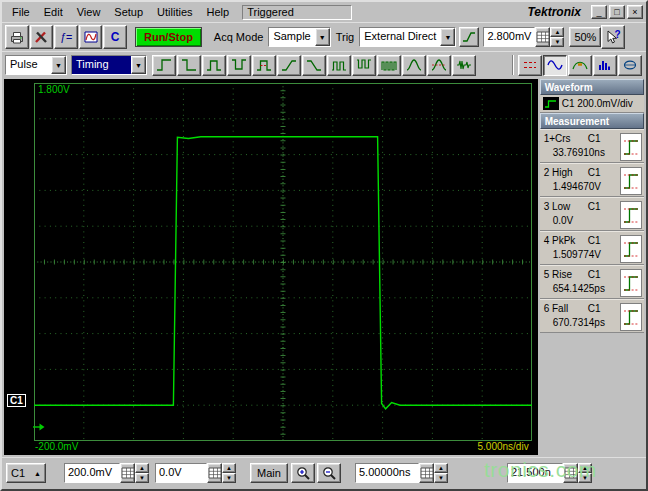  I want to click on measurement-value: 33.76910ns, so click(579, 152).